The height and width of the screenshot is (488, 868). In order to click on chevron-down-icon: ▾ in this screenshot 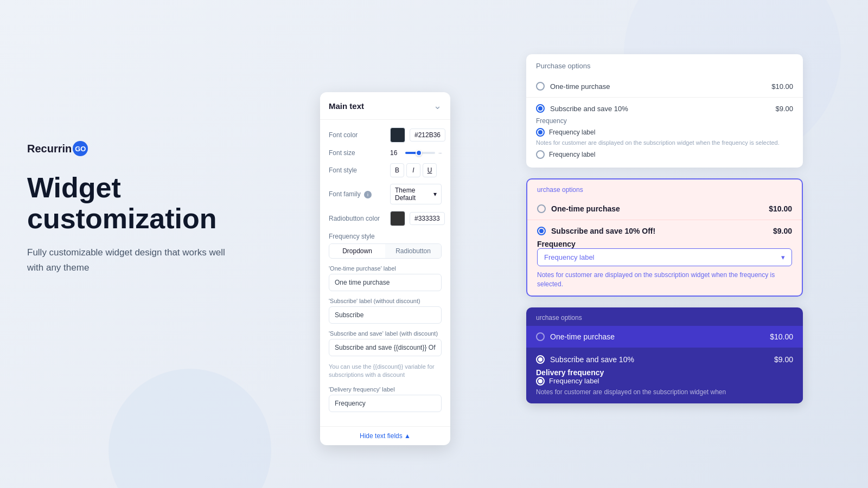, I will do `click(435, 194)`.